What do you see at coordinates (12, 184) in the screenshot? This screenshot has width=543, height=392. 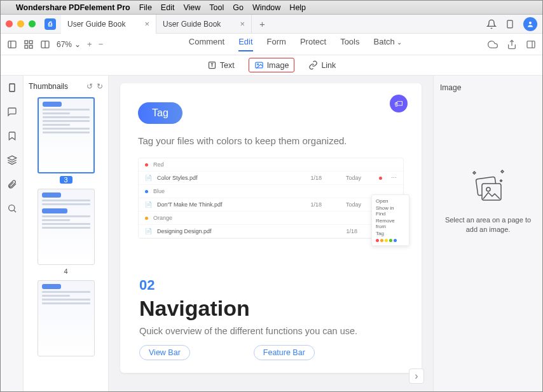 I see `attachments-rail-icon` at bounding box center [12, 184].